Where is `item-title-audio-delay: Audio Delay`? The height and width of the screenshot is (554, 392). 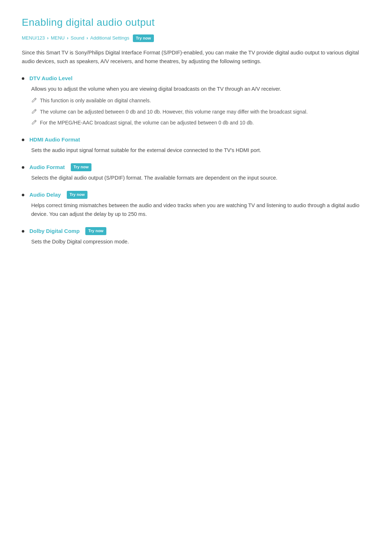 item-title-audio-delay: Audio Delay is located at coordinates (45, 195).